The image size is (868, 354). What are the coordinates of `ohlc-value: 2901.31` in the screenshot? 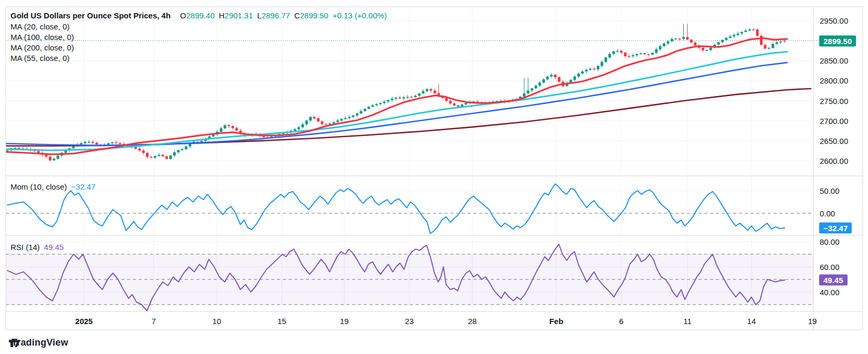 It's located at (239, 16).